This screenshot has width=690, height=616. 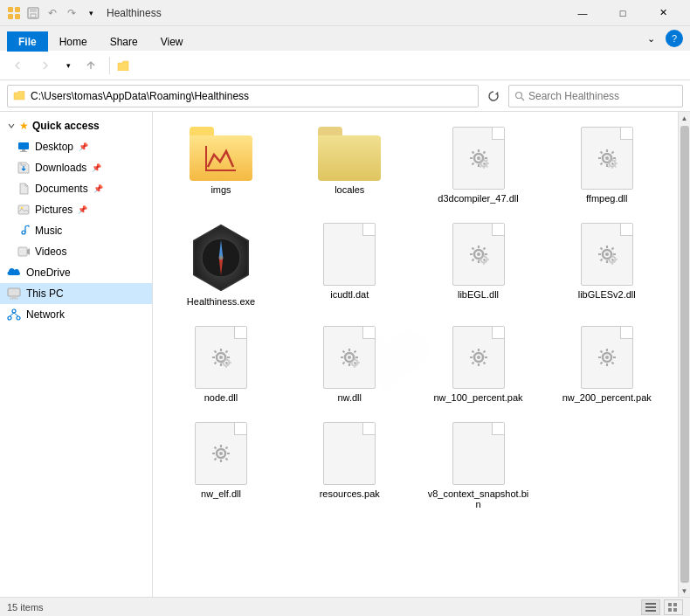 I want to click on back-button, so click(x=17, y=66).